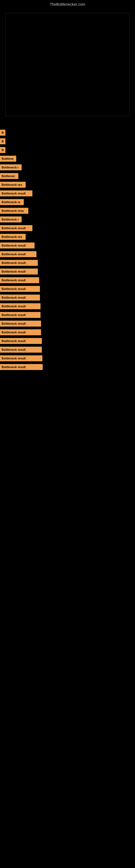 This screenshot has height=868, width=135. I want to click on result-label: Bottlenec, so click(8, 176).